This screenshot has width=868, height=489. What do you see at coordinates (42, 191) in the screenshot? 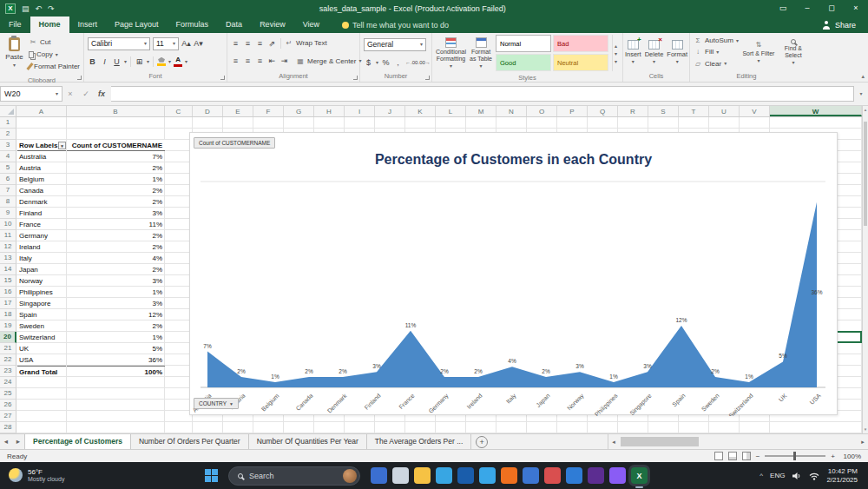
I see `cell-A7: Canada` at bounding box center [42, 191].